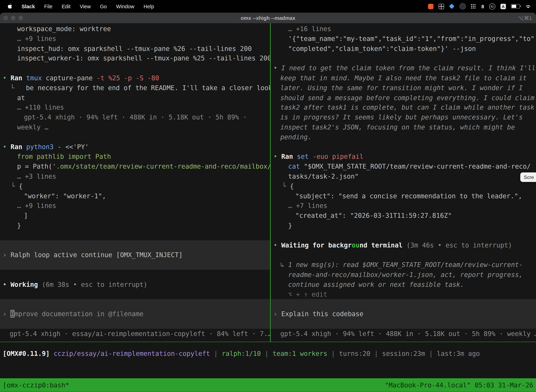 This screenshot has height=392, width=536. What do you see at coordinates (409, 196) in the screenshot?
I see `terminal-text-segment: "subject": "send a concise recommendatio…` at bounding box center [409, 196].